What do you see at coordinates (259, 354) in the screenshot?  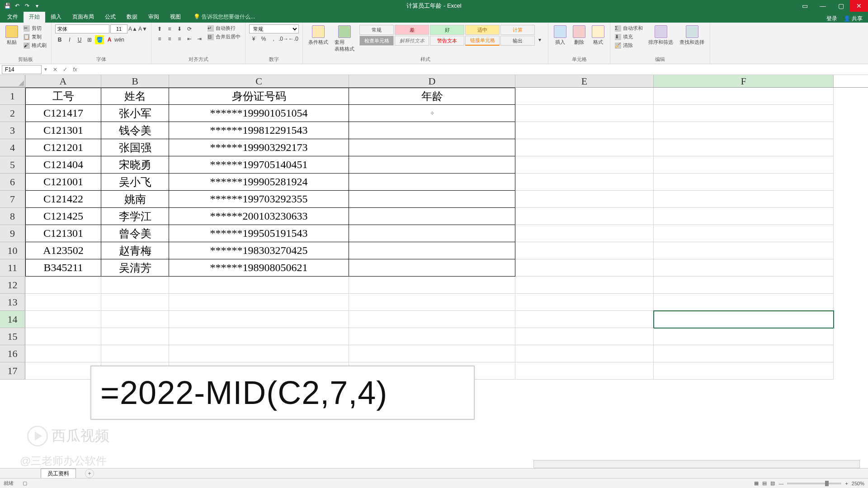 I see `cell-C16` at bounding box center [259, 354].